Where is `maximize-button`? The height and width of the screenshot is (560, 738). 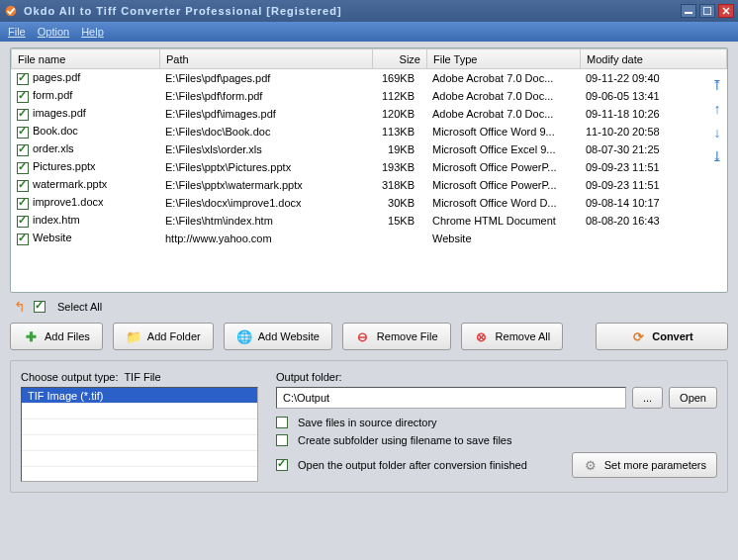
maximize-button is located at coordinates (707, 11).